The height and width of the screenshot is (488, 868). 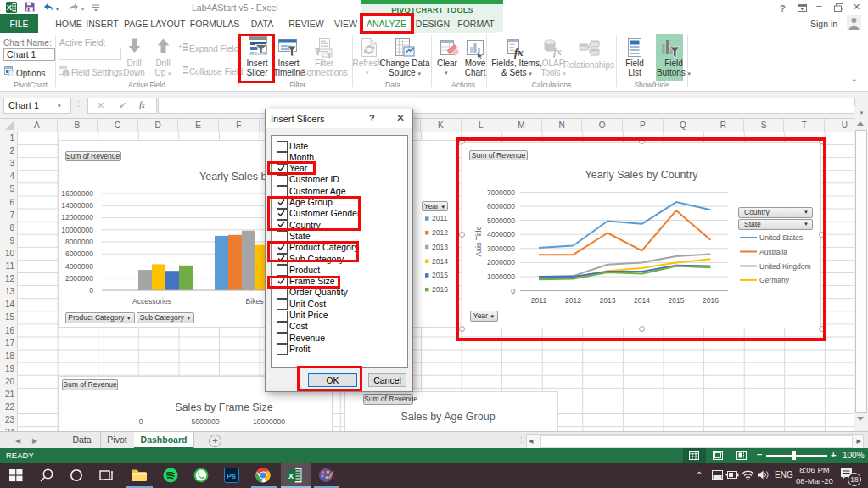 What do you see at coordinates (152, 301) in the screenshot?
I see `svg-text: Accessories` at bounding box center [152, 301].